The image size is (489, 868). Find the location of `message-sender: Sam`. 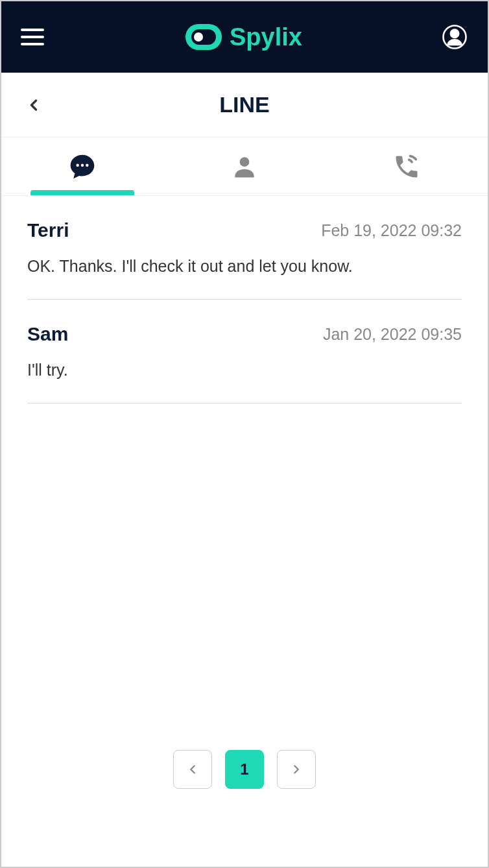

message-sender: Sam is located at coordinates (48, 334).